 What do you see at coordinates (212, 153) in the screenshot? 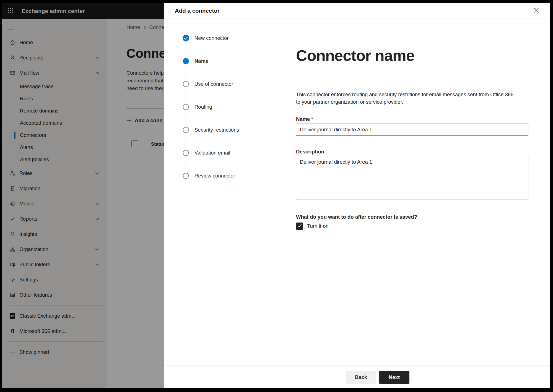
I see `step-label: Validation email` at bounding box center [212, 153].